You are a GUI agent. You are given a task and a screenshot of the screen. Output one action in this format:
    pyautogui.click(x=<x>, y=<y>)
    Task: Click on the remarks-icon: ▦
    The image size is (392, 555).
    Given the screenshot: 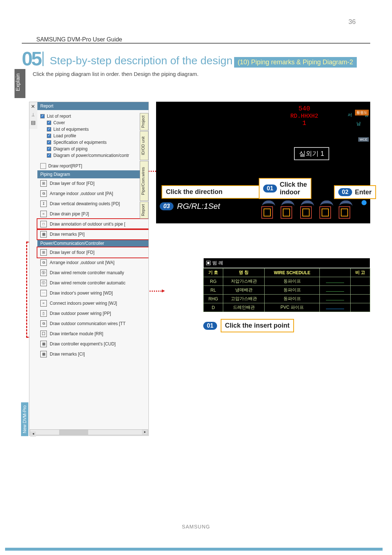 What is the action you would take?
    pyautogui.click(x=44, y=354)
    